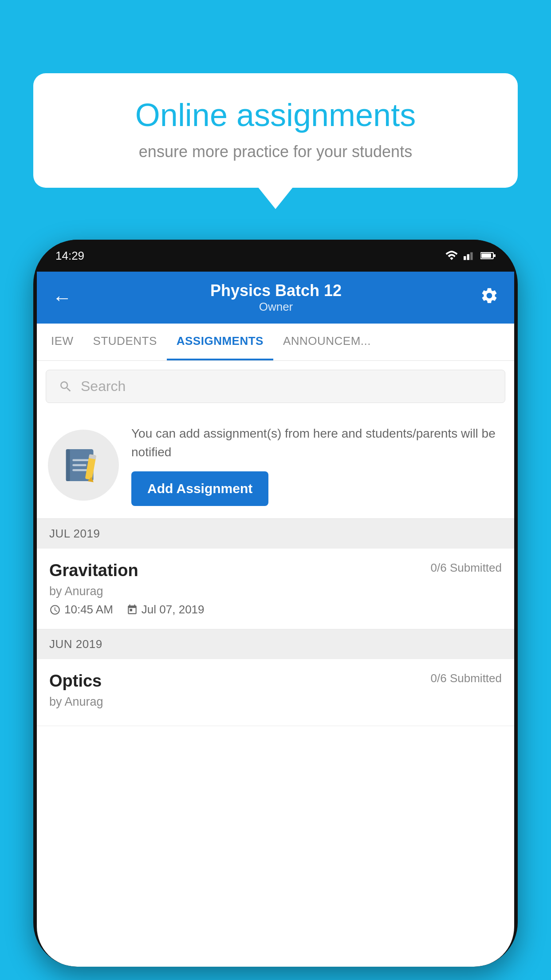 Image resolution: width=551 pixels, height=980 pixels. Describe the element at coordinates (276, 386) in the screenshot. I see `search-bar: Search` at that location.